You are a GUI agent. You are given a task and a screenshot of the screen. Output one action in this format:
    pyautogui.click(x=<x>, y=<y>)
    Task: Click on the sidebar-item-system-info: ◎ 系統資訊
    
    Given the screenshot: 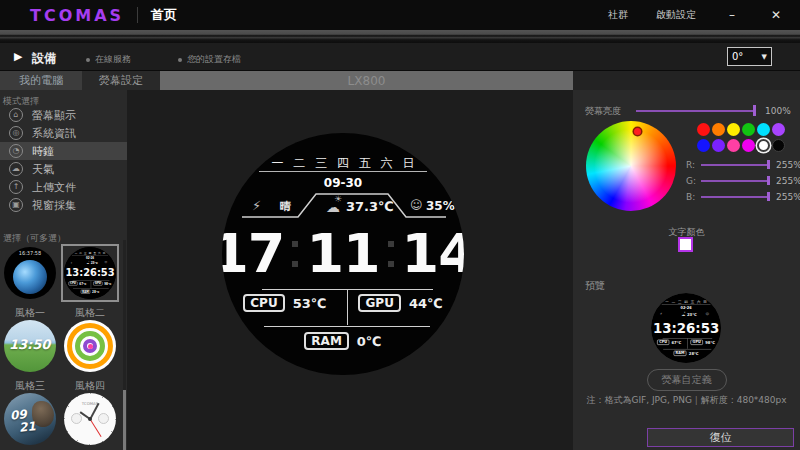 What is the action you would take?
    pyautogui.click(x=64, y=133)
    